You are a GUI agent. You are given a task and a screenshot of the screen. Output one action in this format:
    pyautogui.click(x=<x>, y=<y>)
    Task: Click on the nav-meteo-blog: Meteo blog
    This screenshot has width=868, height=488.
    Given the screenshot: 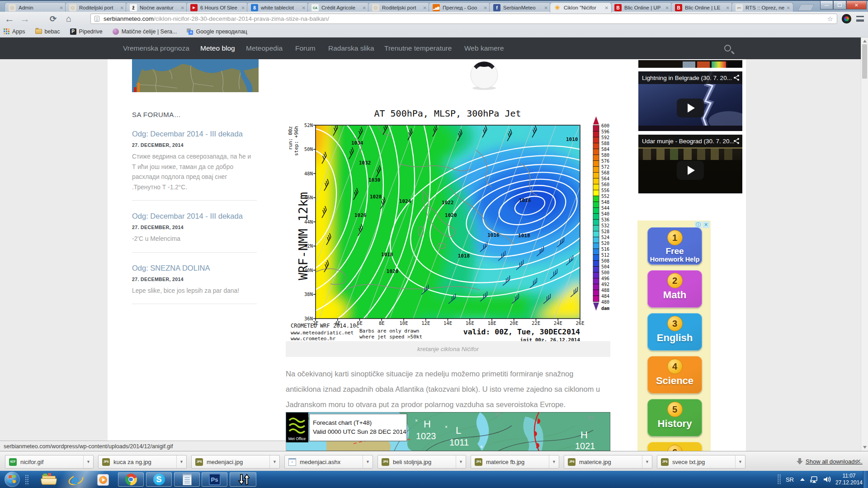 What is the action you would take?
    pyautogui.click(x=218, y=48)
    